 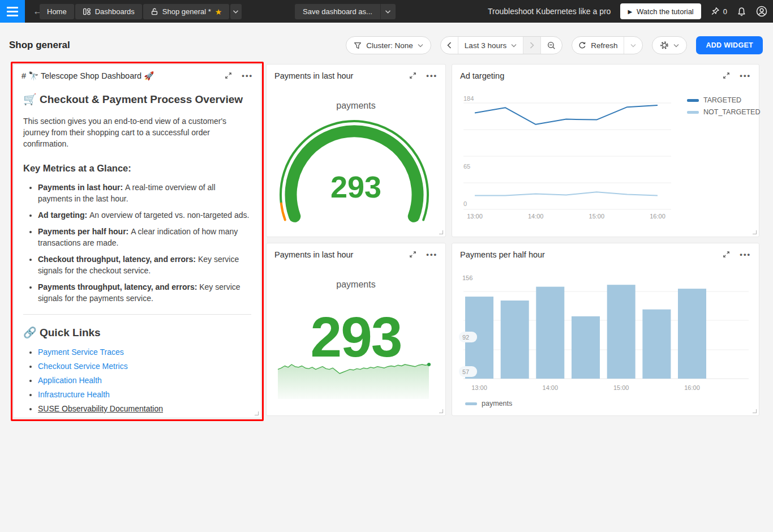 What do you see at coordinates (145, 409) in the screenshot?
I see `quick-link-item: SUSE Observability Documentation` at bounding box center [145, 409].